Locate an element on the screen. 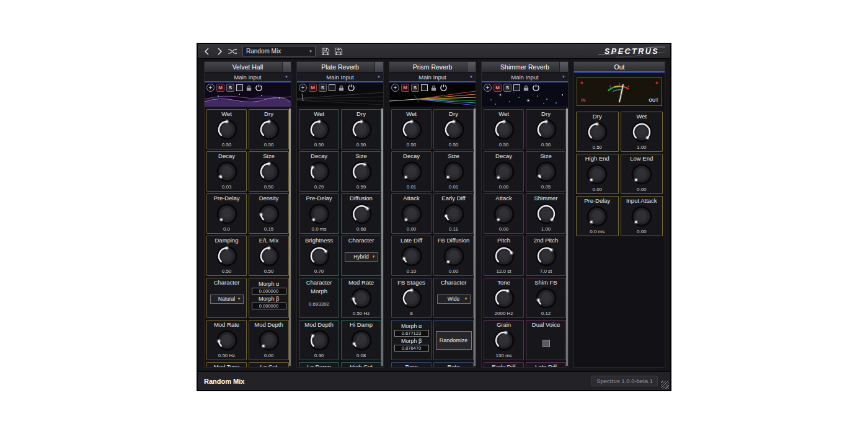  input-attack-knob is located at coordinates (642, 217).